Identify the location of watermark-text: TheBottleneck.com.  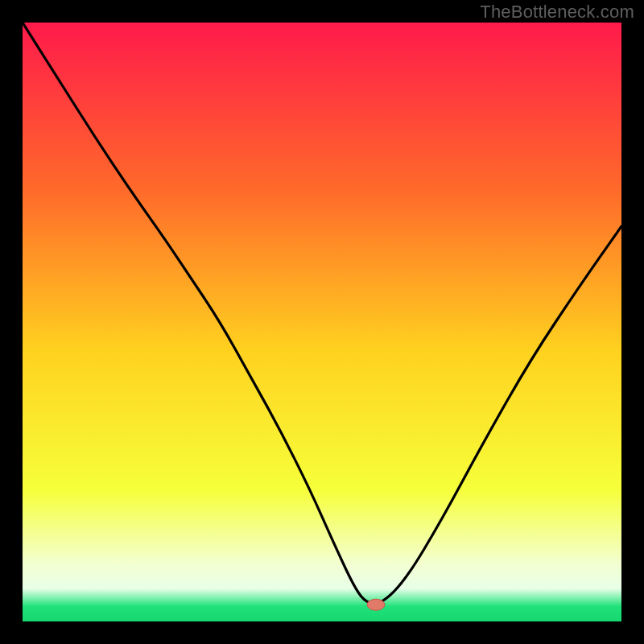
(557, 12).